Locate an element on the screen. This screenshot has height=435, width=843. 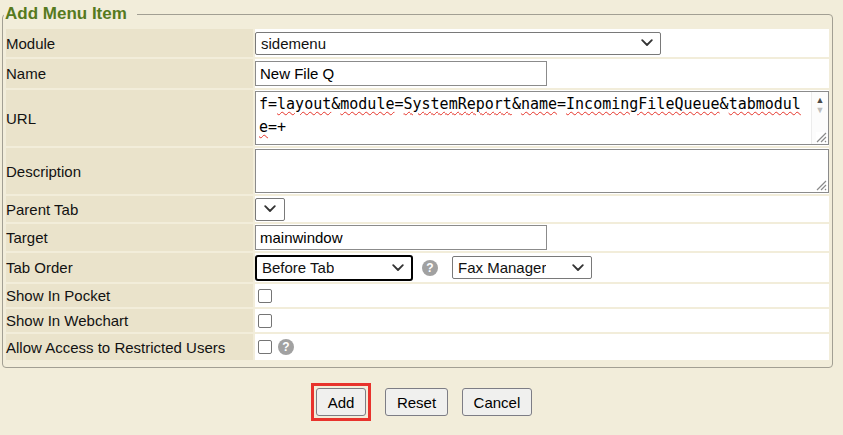
description-textarea-text is located at coordinates (534, 171).